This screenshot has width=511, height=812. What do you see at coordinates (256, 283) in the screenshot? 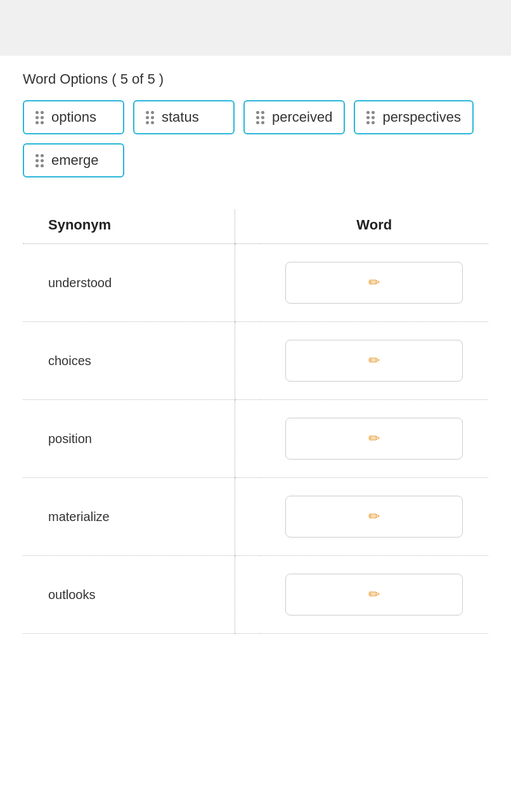
I see `table-row: understood ✏` at bounding box center [256, 283].